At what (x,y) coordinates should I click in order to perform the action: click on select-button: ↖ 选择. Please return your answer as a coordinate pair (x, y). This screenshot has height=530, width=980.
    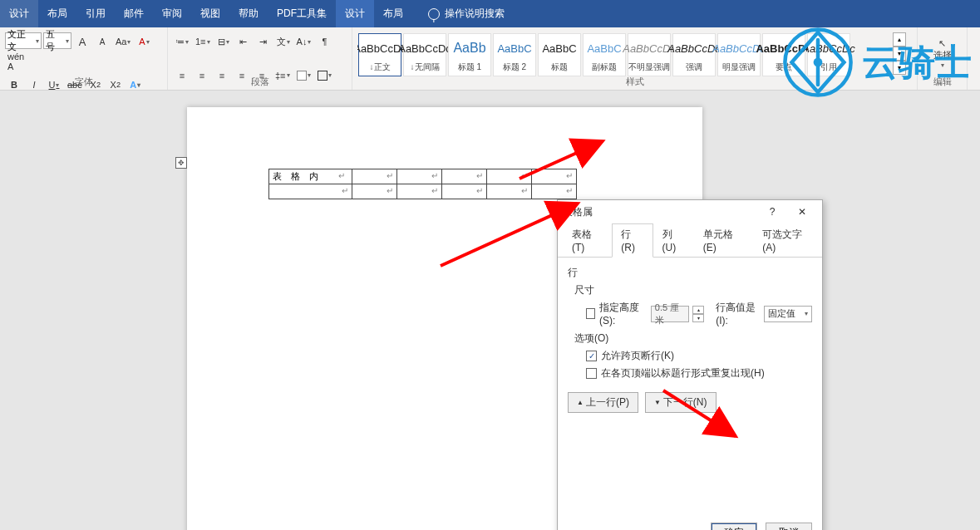
    Looking at the image, I should click on (943, 52).